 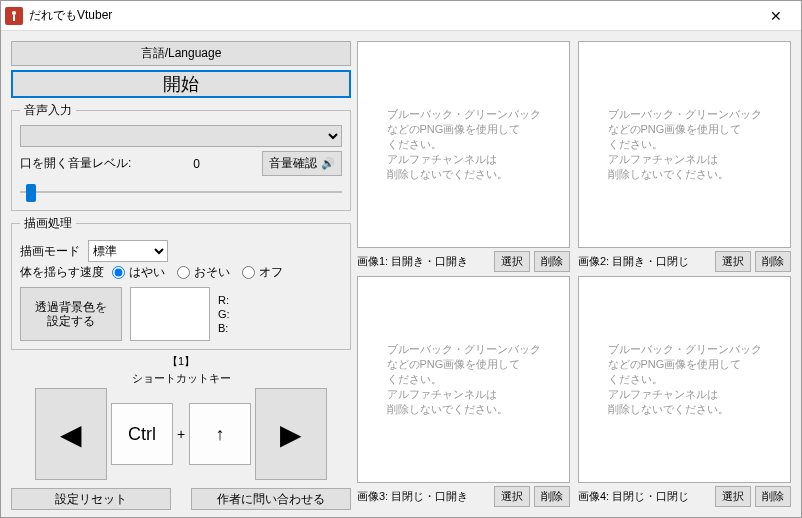 I want to click on image-delete-3: 削除, so click(x=552, y=496).